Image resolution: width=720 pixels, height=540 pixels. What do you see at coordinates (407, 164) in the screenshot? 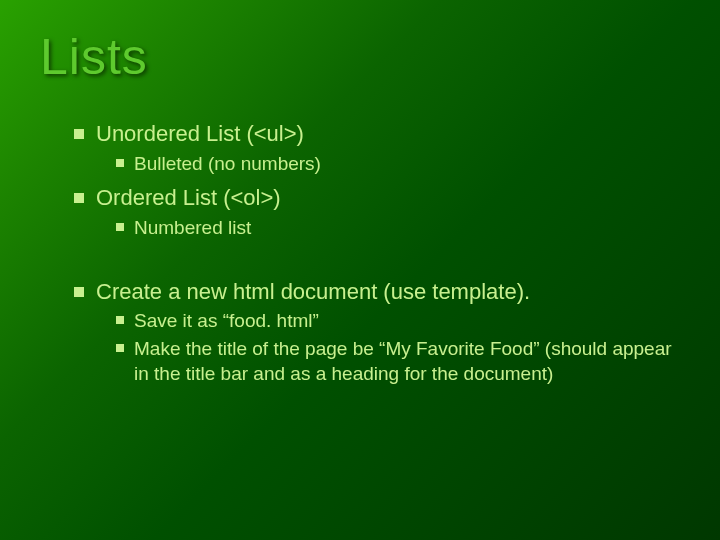
I see `list-item-text: Bulleted (no numbers)` at bounding box center [407, 164].